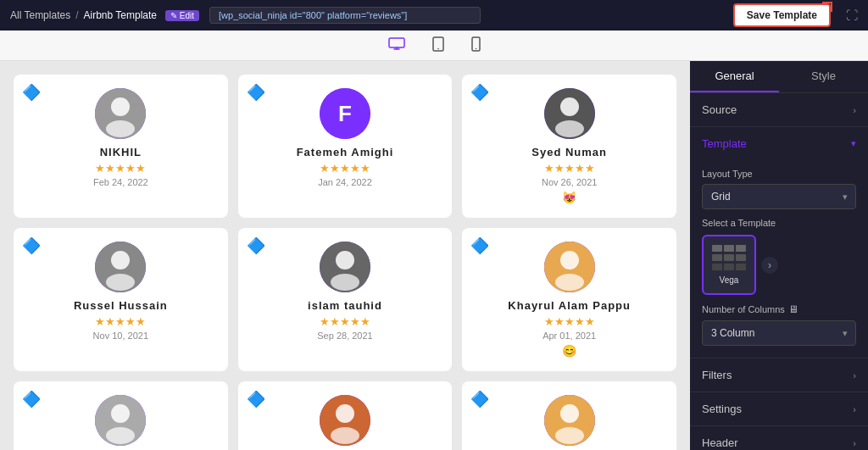 Image resolution: width=868 pixels, height=450 pixels. Describe the element at coordinates (570, 182) in the screenshot. I see `card-date: Nov 26, 2021` at that location.